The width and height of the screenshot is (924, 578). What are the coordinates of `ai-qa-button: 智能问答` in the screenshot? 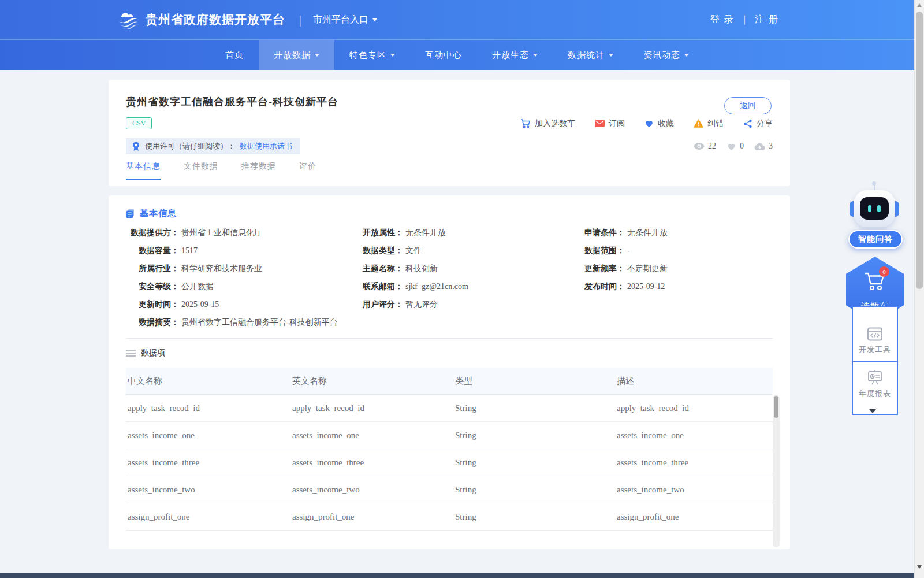 It's located at (875, 239).